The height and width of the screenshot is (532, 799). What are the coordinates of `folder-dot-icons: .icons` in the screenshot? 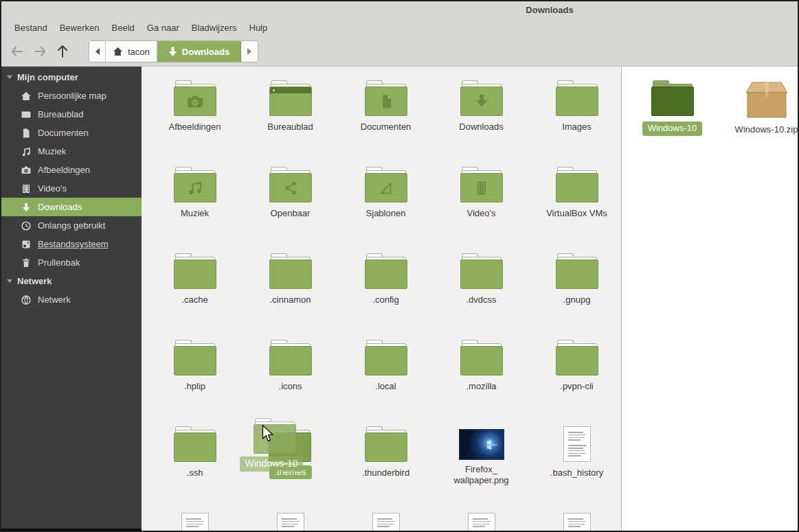 It's located at (290, 383).